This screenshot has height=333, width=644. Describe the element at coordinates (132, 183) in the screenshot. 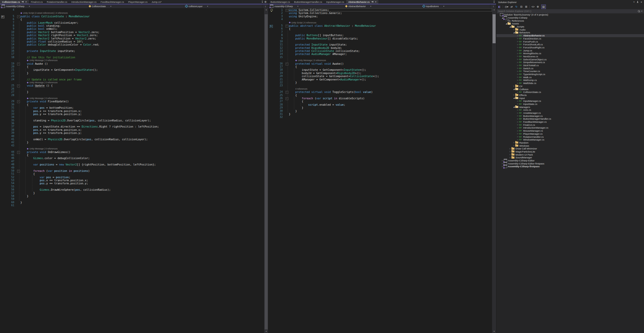

I see `code-line: 54 pos.y += transform.position.y;` at that location.